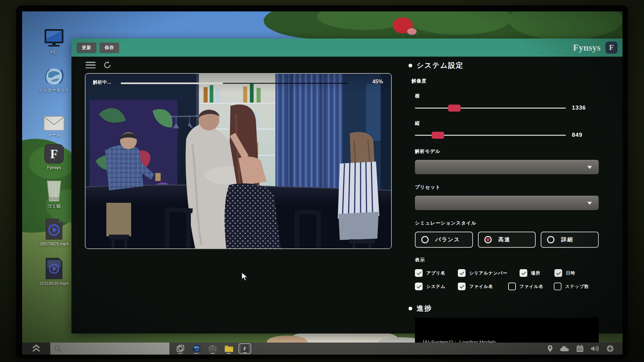 The image size is (644, 362). I want to click on svg-text: F, so click(54, 154).